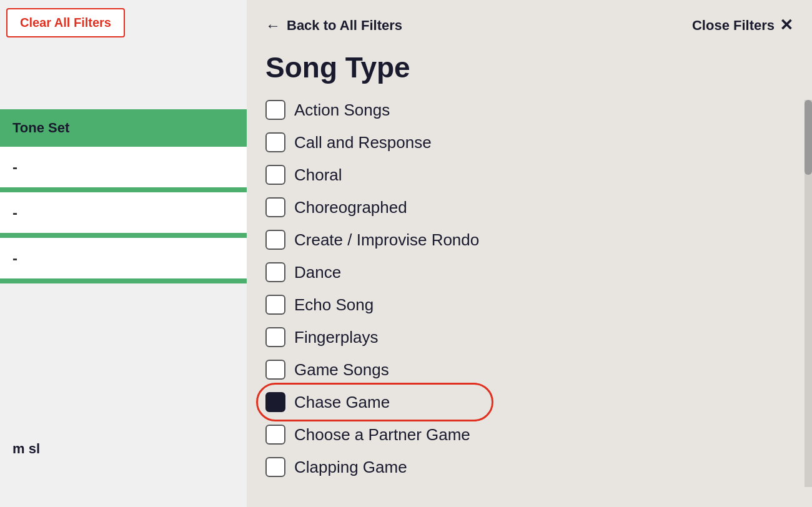 This screenshot has width=812, height=507. Describe the element at coordinates (530, 435) in the screenshot. I see `filter-item-choose-partner-game: Choose a Partner Game` at that location.